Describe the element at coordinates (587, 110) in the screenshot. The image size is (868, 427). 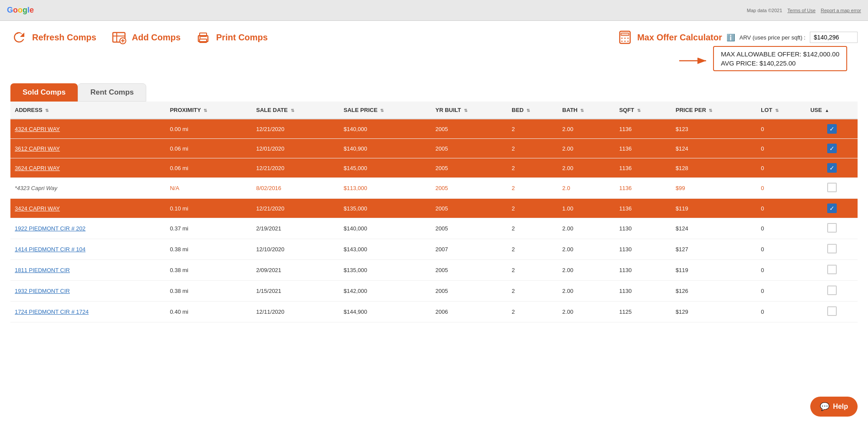
I see `header-bath: BATH ⇅` at that location.